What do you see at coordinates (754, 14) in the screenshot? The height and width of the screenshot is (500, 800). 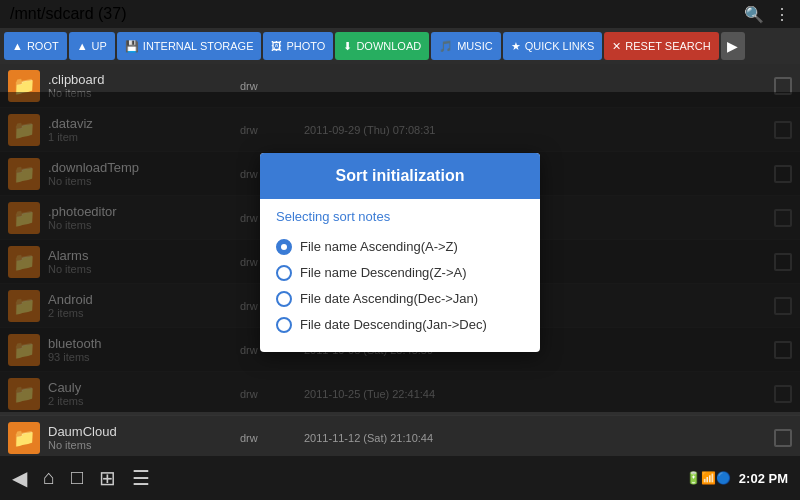 I see `search-icon: 🔍` at bounding box center [754, 14].